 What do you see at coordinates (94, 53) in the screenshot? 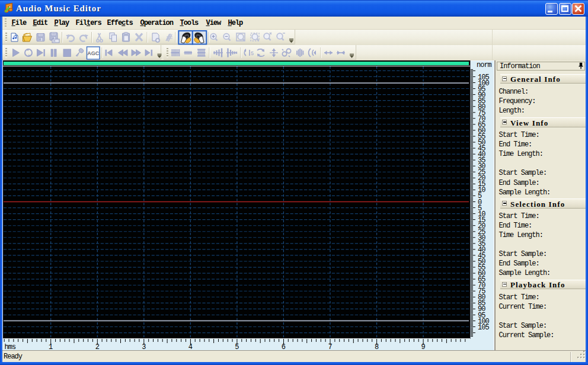
I see `svg-text: AGC` at bounding box center [94, 53].